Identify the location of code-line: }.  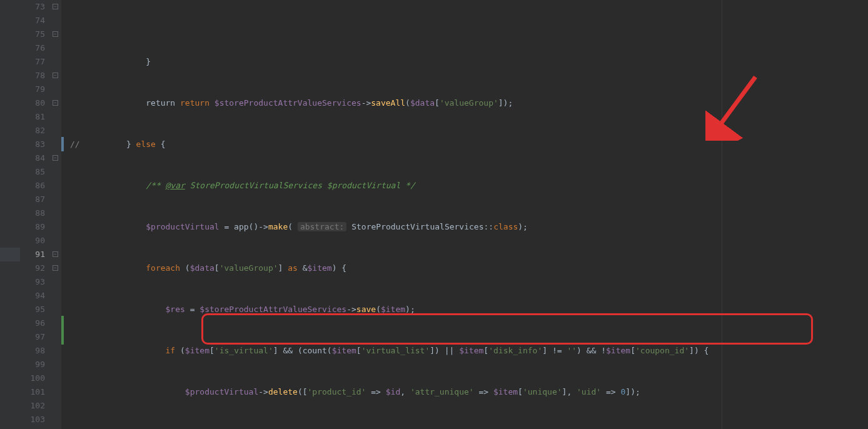
(467, 62).